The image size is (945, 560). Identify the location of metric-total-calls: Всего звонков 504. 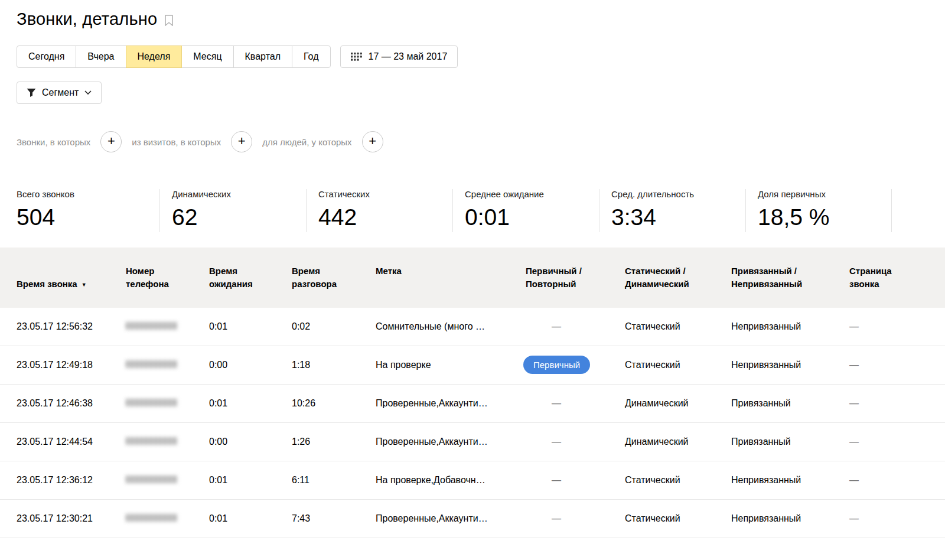
(88, 210).